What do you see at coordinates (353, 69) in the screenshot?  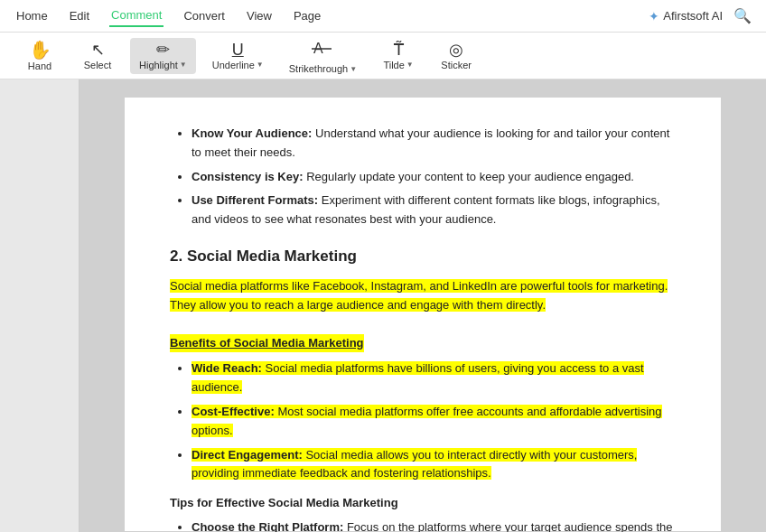 I see `strikethrough-caret: ▼` at bounding box center [353, 69].